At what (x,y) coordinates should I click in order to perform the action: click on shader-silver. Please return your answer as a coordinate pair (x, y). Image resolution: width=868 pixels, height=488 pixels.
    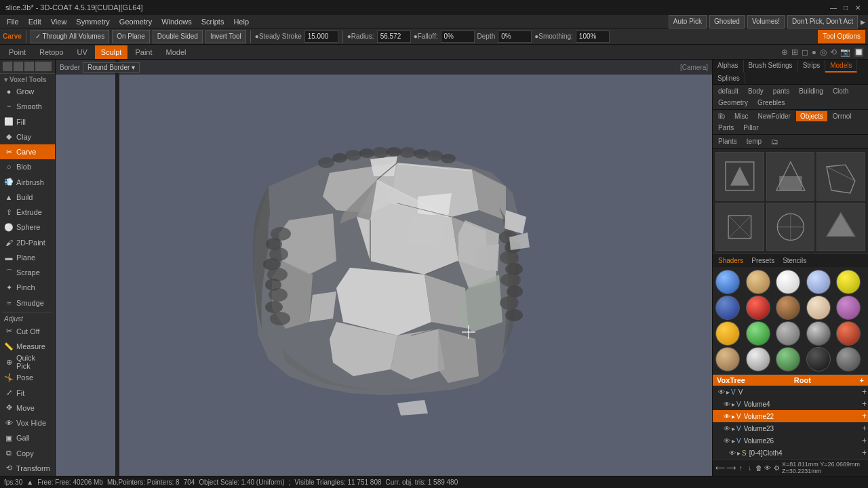
    Looking at the image, I should click on (758, 359).